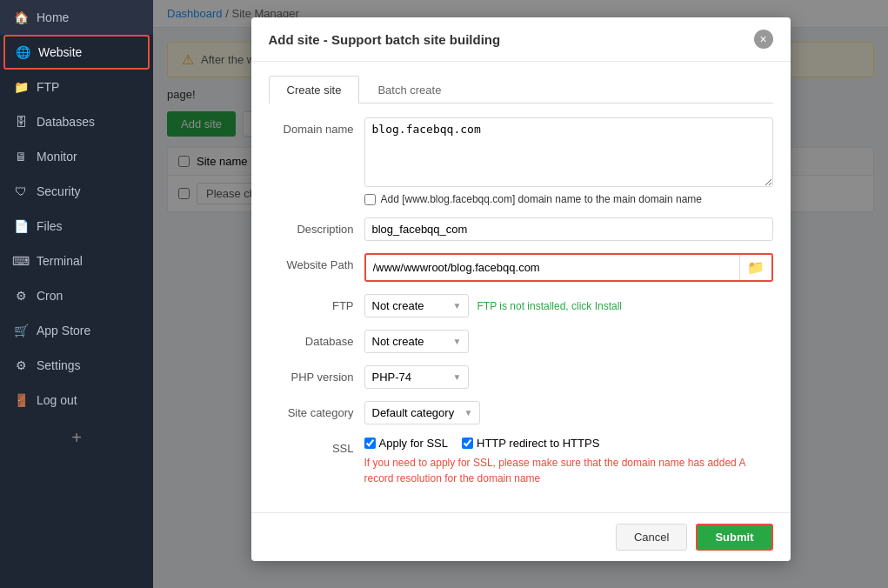  I want to click on ftp-select-wrap: Not create ▼, so click(417, 306).